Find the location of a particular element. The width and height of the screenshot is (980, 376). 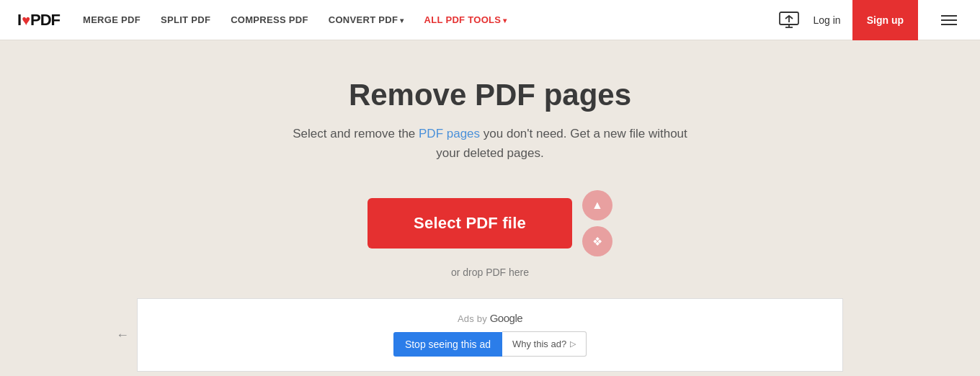

nav-right: Log in Sign up is located at coordinates (869, 20).